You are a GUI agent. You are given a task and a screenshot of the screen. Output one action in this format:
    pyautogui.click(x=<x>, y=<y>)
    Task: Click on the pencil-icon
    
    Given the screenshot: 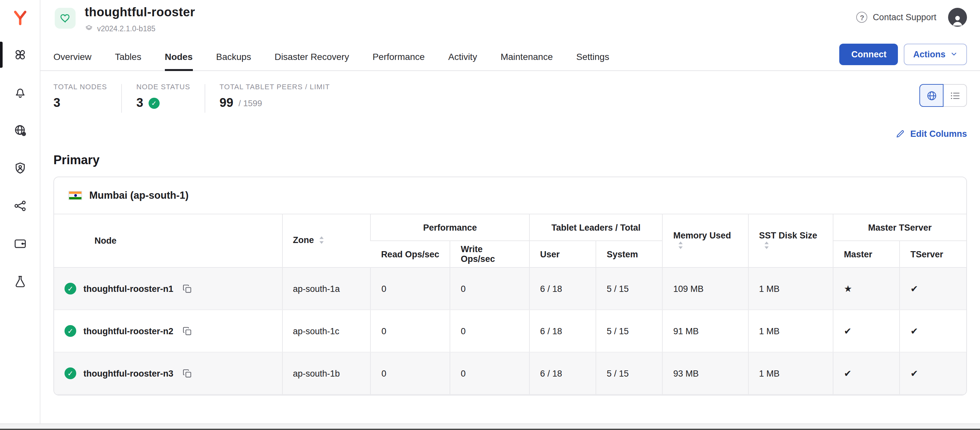 What is the action you would take?
    pyautogui.click(x=900, y=134)
    